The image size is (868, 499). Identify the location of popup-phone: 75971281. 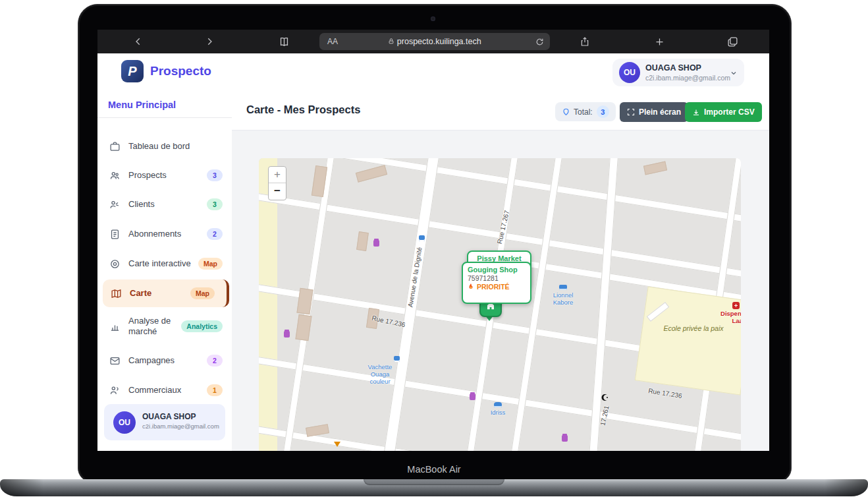
(497, 278).